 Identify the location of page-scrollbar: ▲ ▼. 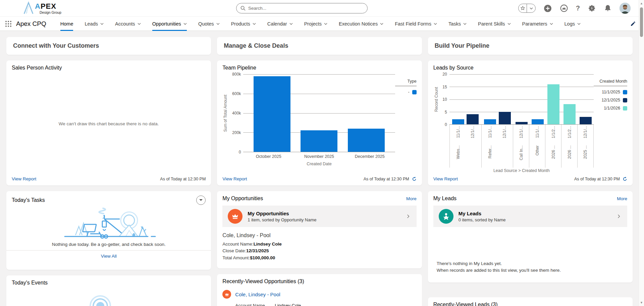
(641, 153).